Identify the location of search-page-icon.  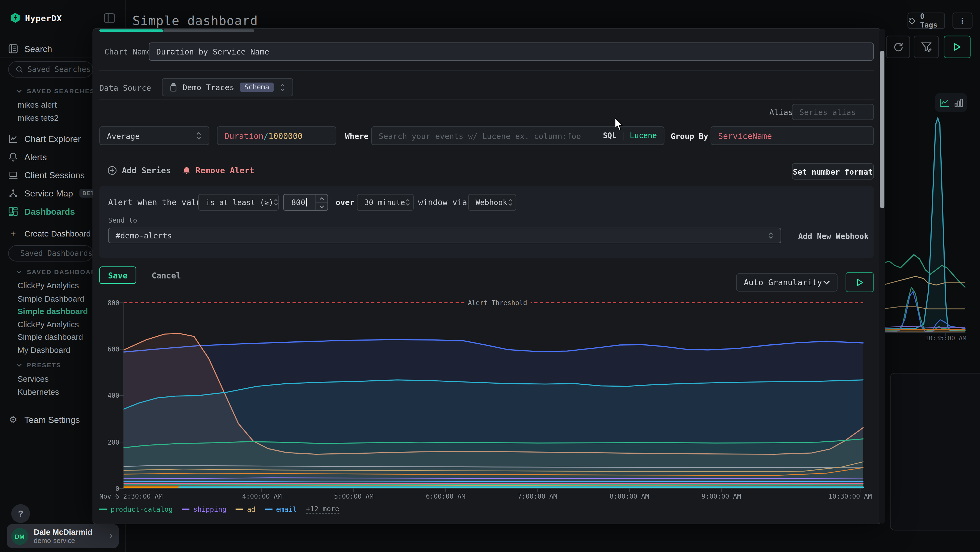
(13, 49).